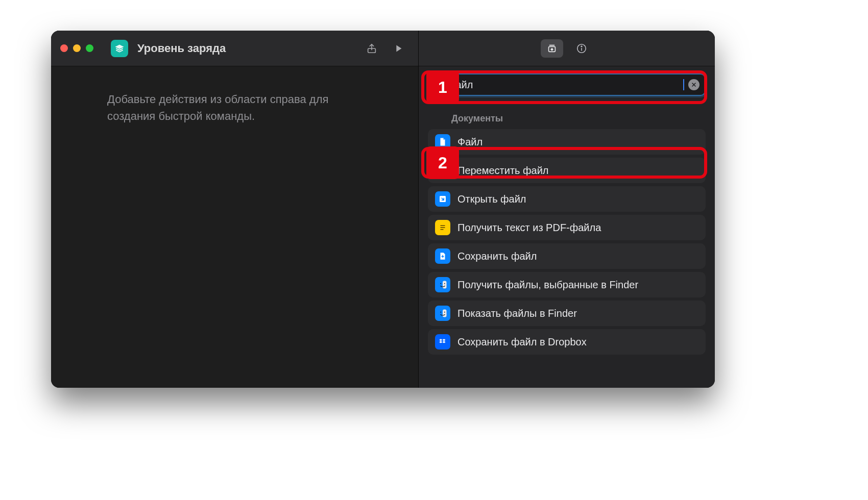  I want to click on action-label: Получить текст из PDF-файла, so click(578, 228).